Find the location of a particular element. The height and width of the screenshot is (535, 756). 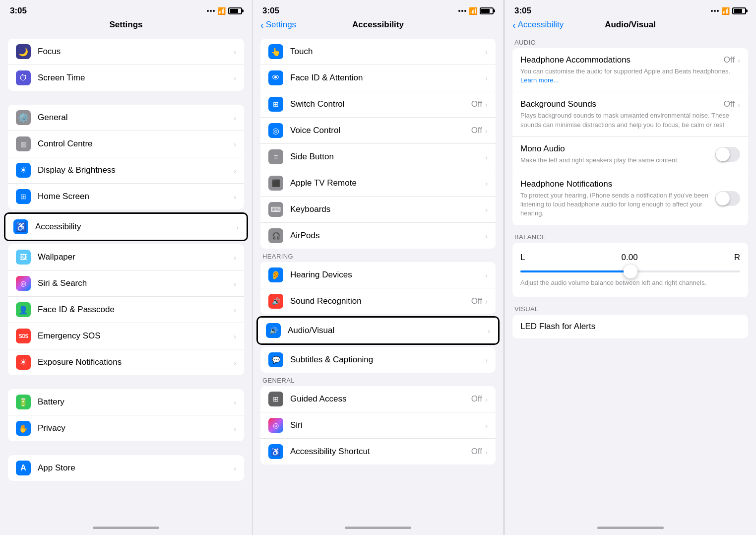

nav-title-1: Settings is located at coordinates (126, 25).